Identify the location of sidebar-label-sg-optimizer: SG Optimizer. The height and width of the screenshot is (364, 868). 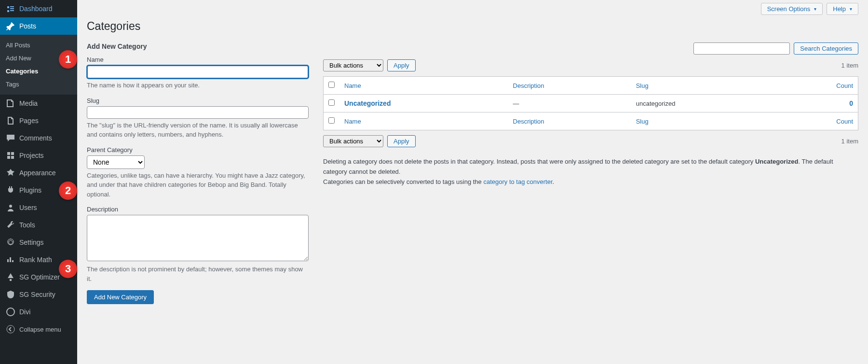
(40, 277).